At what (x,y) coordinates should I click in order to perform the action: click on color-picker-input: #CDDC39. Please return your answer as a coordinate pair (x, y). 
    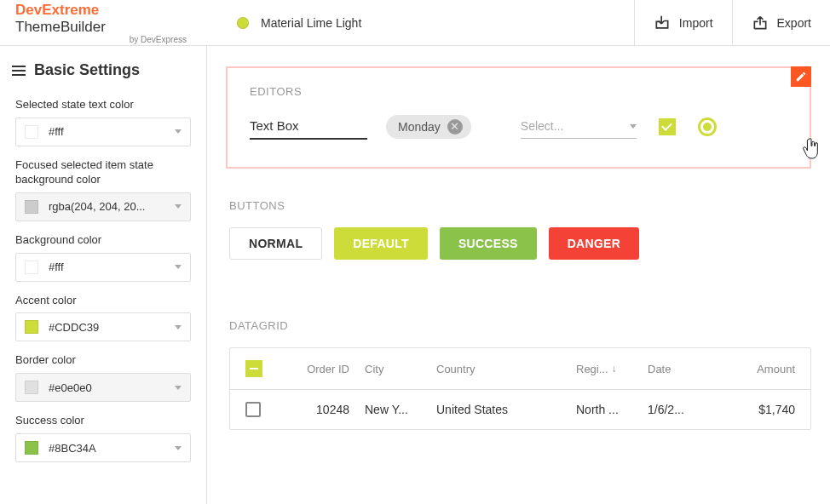
    Looking at the image, I should click on (103, 327).